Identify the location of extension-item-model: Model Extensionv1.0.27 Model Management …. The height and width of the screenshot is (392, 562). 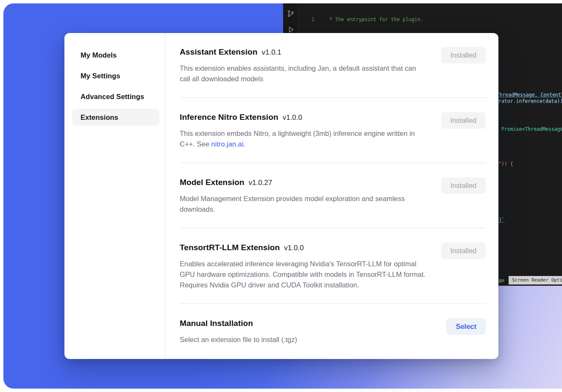
(333, 195).